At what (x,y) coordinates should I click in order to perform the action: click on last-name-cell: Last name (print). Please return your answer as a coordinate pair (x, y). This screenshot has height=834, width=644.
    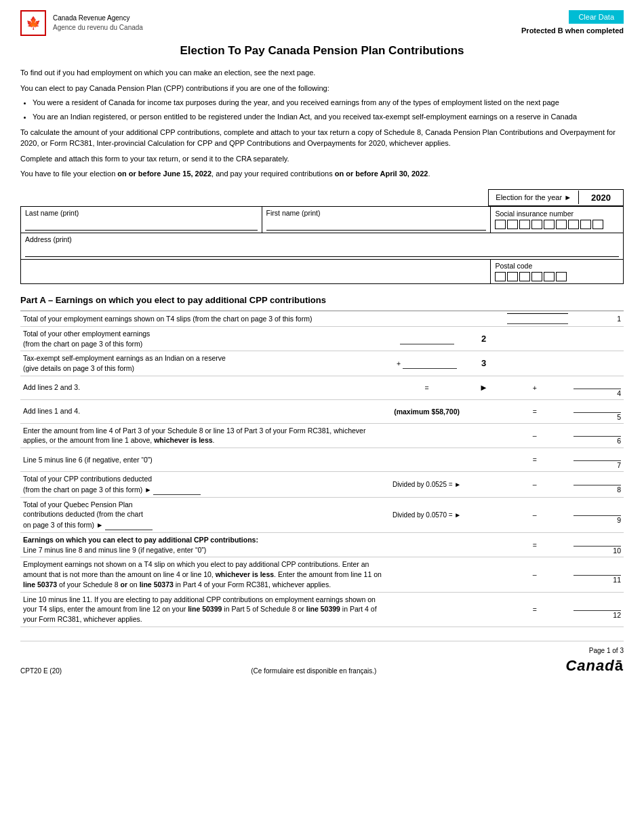
    Looking at the image, I should click on (142, 220).